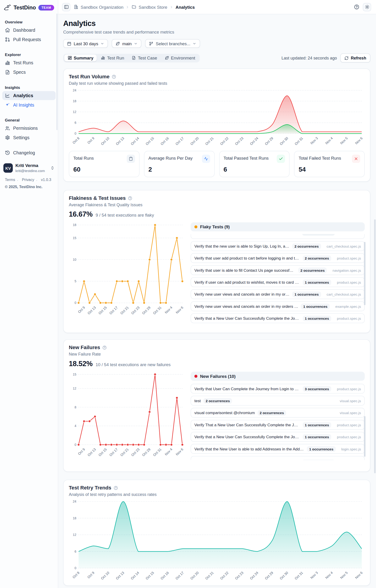  What do you see at coordinates (75, 90) in the screenshot?
I see `svg-text: 24` at bounding box center [75, 90].